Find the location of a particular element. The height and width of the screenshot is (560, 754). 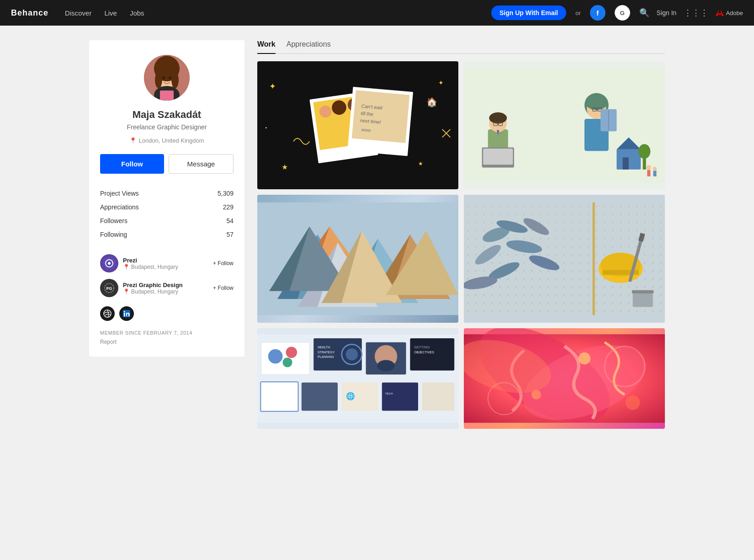

prezi-name: Prezi is located at coordinates (165, 261).